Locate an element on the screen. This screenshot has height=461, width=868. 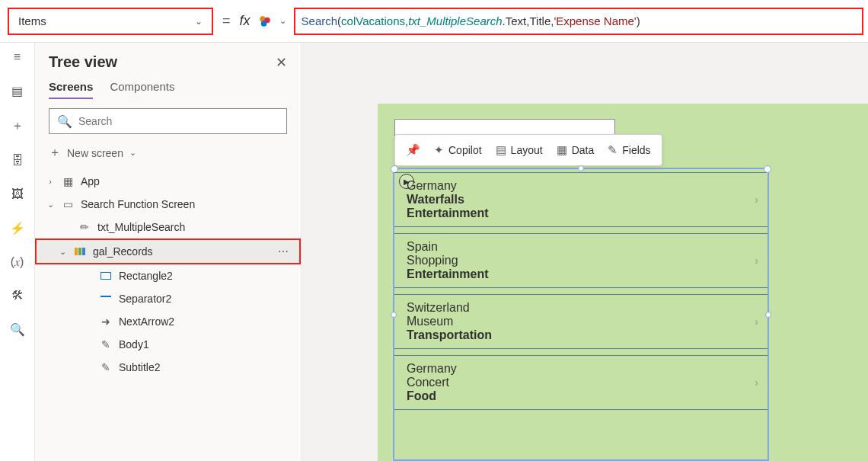
tree-search-input is located at coordinates (178, 121).